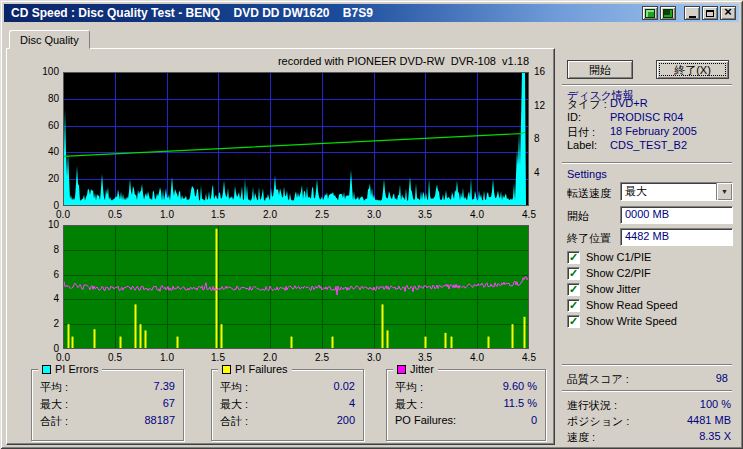 This screenshot has height=449, width=743. I want to click on stat-box-header: Jitter, so click(416, 369).